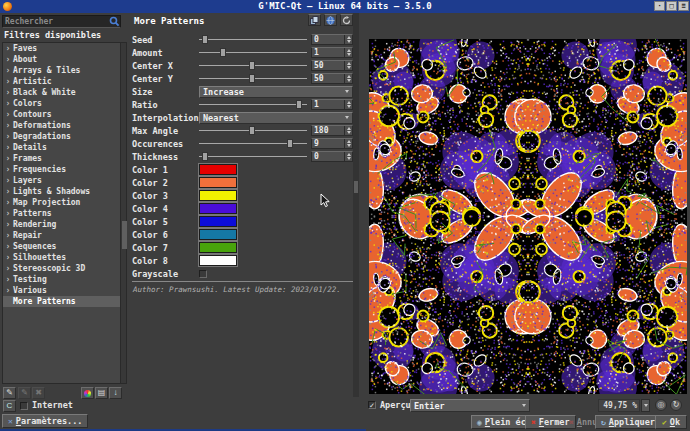 This screenshot has width=690, height=431. What do you see at coordinates (332, 78) in the screenshot?
I see `value-center-y: 50` at bounding box center [332, 78].